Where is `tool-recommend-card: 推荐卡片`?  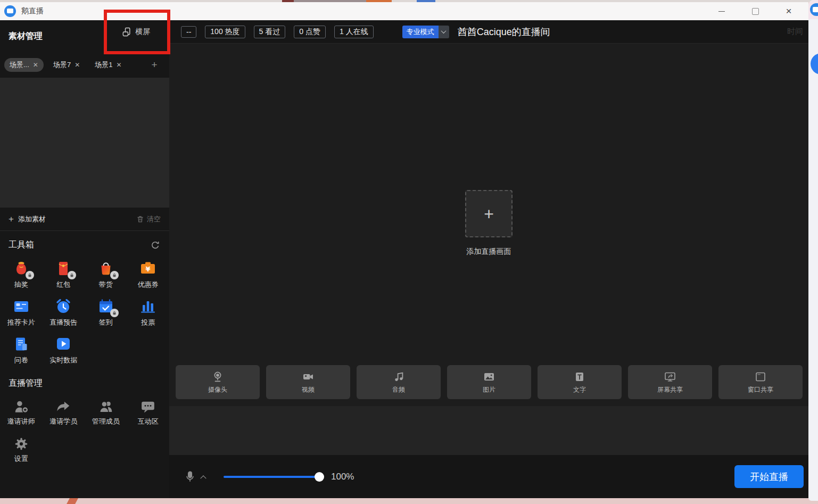
tool-recommend-card: 推荐卡片 is located at coordinates (21, 312).